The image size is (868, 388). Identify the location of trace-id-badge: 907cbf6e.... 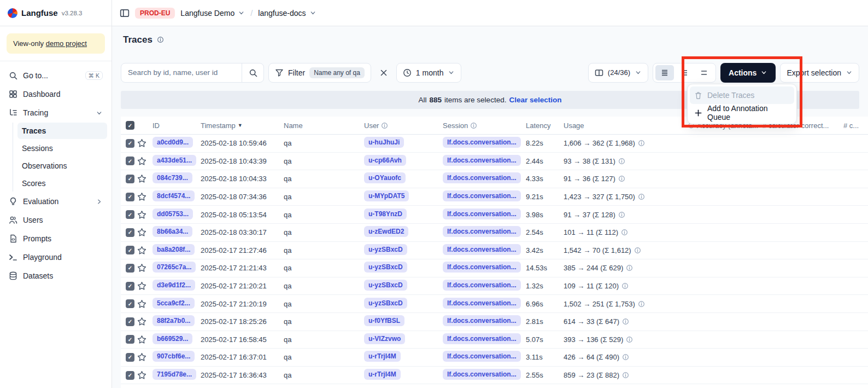
(174, 356).